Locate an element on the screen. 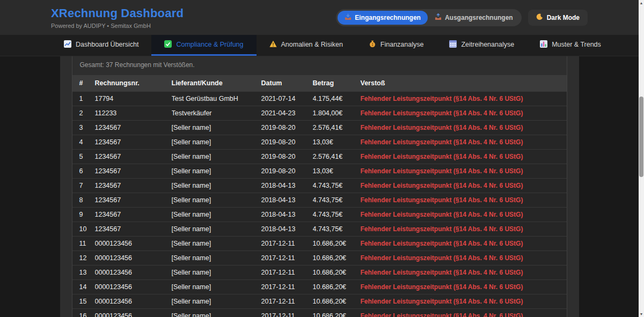 The height and width of the screenshot is (317, 644). tab-zeitreihenanalyse: Zeitreihenanalyse is located at coordinates (482, 45).